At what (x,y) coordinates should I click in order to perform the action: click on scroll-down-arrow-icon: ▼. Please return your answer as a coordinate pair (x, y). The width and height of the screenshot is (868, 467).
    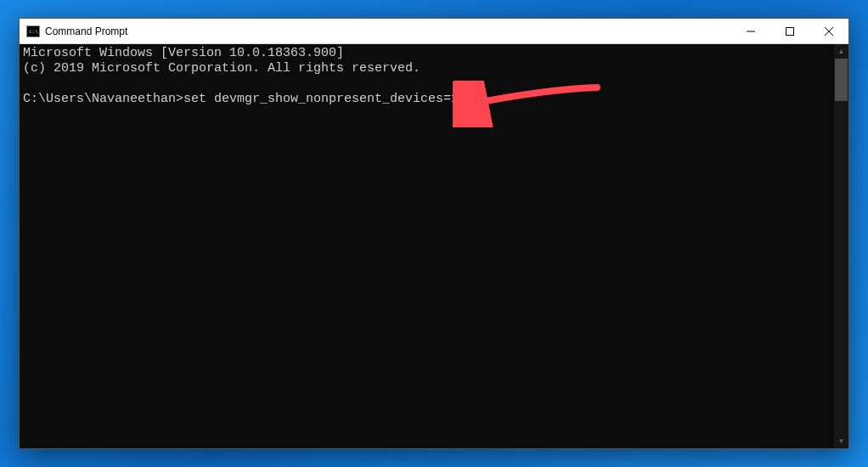
    Looking at the image, I should click on (841, 442).